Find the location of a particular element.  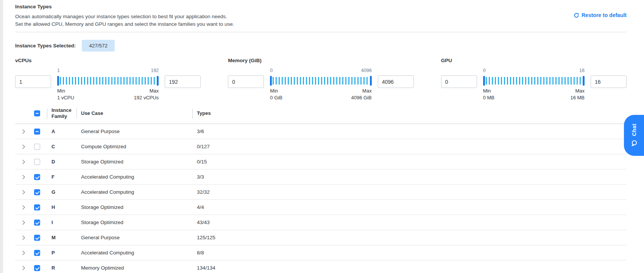

table-row: C Compute Optimized 0/127 is located at coordinates (321, 147).